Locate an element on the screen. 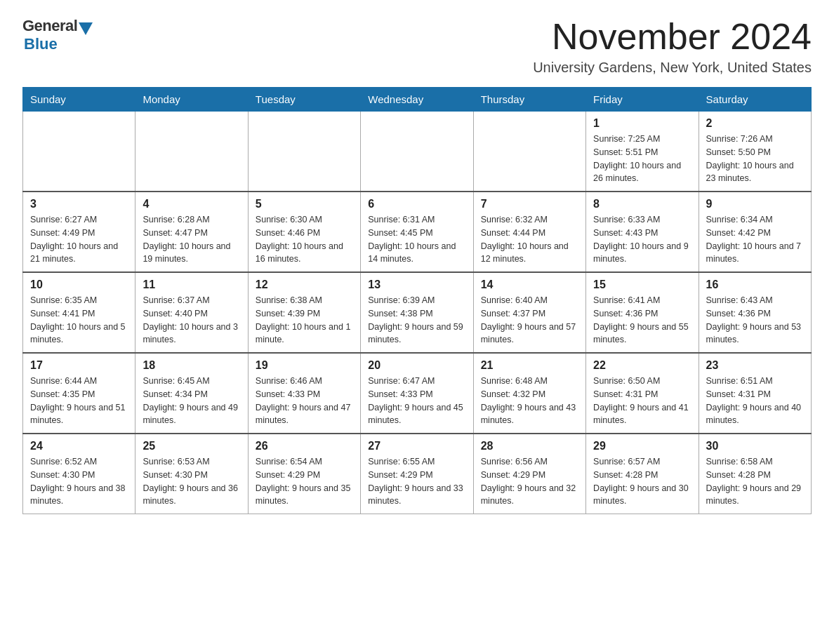 This screenshot has height=644, width=834. day-number: 6 is located at coordinates (417, 204).